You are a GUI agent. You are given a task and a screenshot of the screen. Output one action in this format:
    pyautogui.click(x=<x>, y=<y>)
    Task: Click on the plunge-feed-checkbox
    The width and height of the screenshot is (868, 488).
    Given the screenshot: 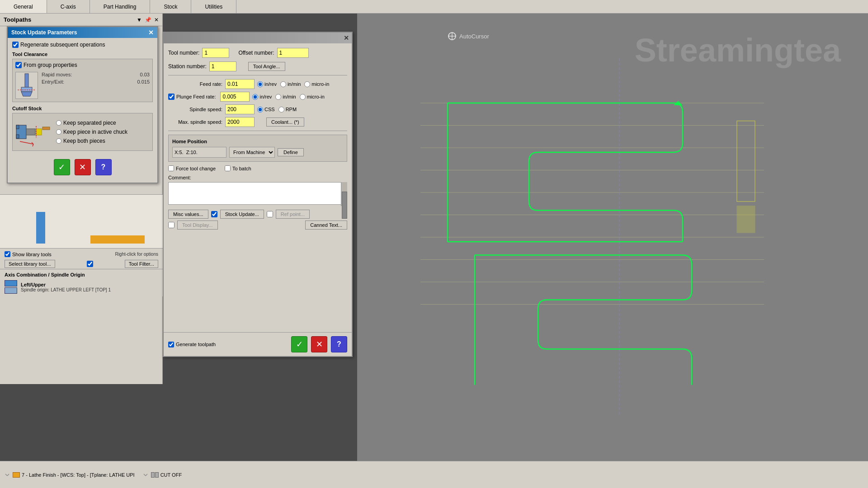 What is the action you would take?
    pyautogui.click(x=171, y=97)
    